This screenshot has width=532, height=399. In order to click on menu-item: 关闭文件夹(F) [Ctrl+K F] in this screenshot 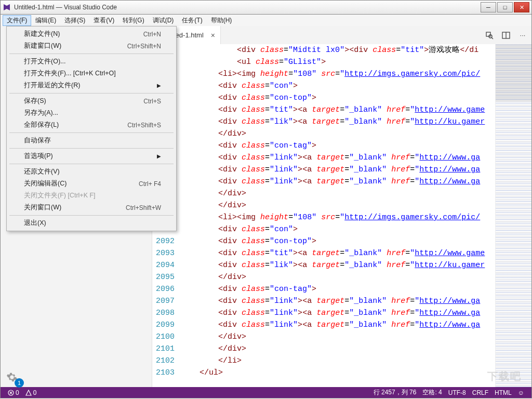, I will do `click(91, 195)`.